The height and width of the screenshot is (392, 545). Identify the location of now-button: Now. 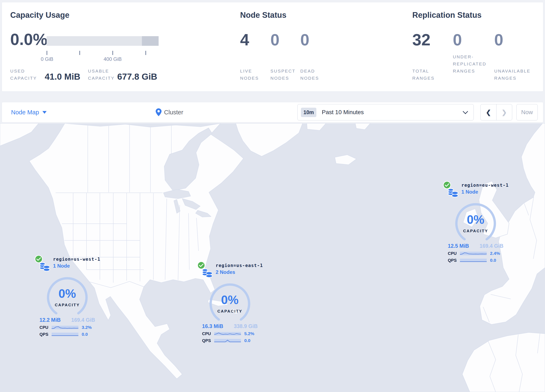
(527, 112).